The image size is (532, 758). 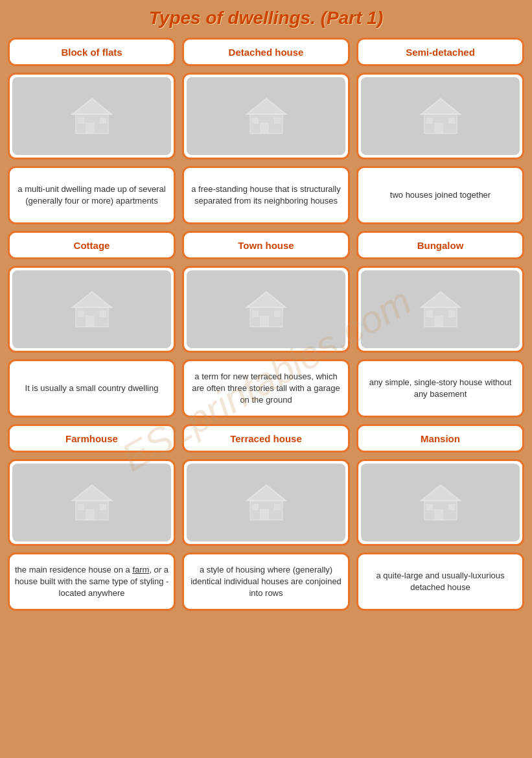 What do you see at coordinates (266, 582) in the screenshot?
I see `desc-cell-terraced: a style of housing where (generally) ide…` at bounding box center [266, 582].